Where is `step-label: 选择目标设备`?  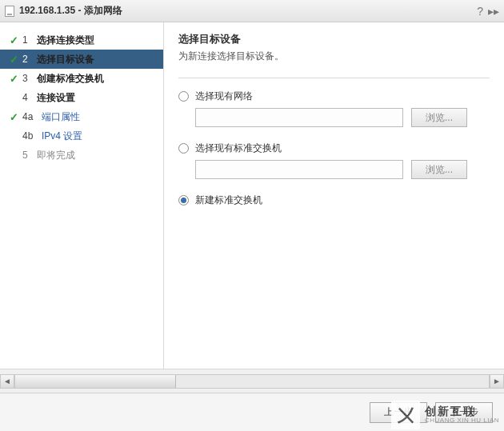 step-label: 选择目标设备 is located at coordinates (66, 59).